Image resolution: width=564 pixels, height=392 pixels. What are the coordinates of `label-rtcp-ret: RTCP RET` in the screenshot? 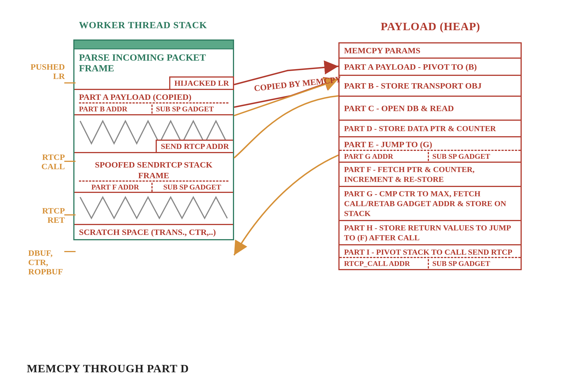 It's located at (49, 215).